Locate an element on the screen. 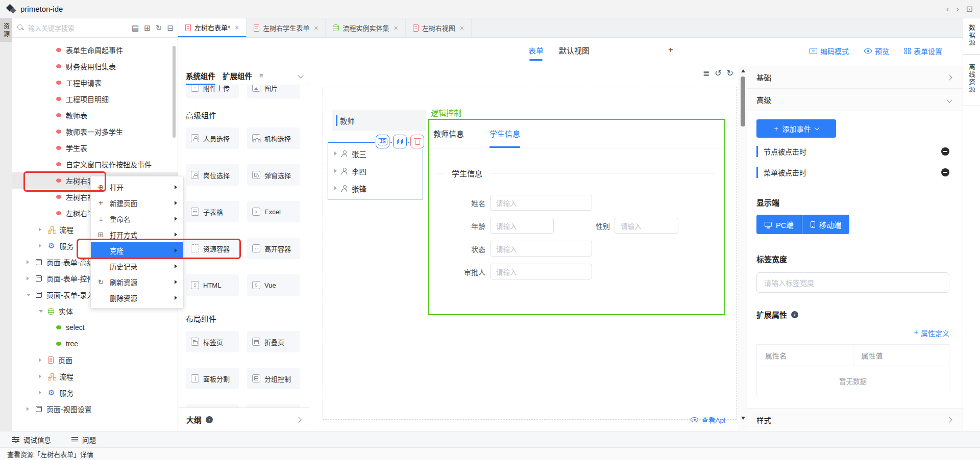 The height and width of the screenshot is (460, 980). nav-forward-icon: › is located at coordinates (958, 9).